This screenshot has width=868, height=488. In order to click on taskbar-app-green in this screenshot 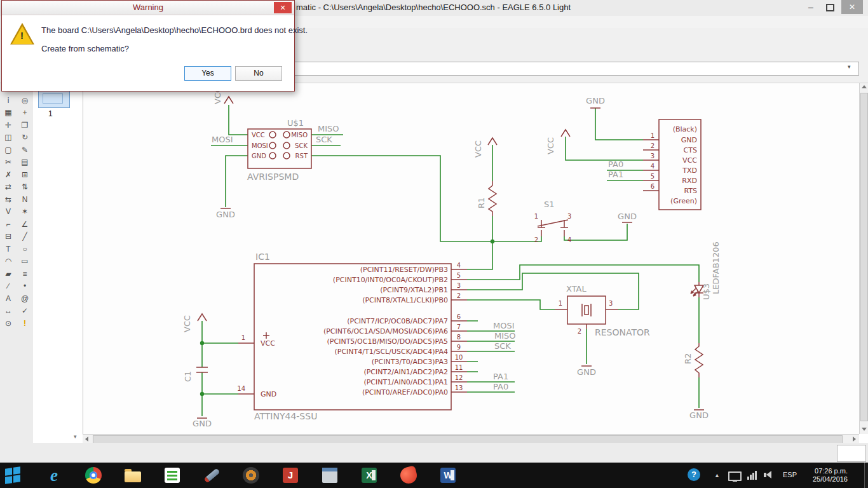, I will do `click(172, 475)`.